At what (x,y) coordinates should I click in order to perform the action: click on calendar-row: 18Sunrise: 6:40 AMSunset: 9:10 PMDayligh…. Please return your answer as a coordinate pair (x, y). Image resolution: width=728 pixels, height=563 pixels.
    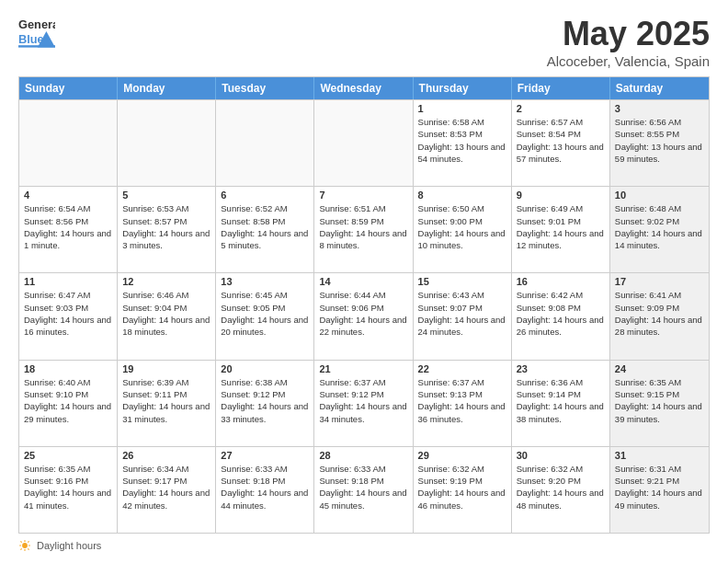
    Looking at the image, I should click on (364, 403).